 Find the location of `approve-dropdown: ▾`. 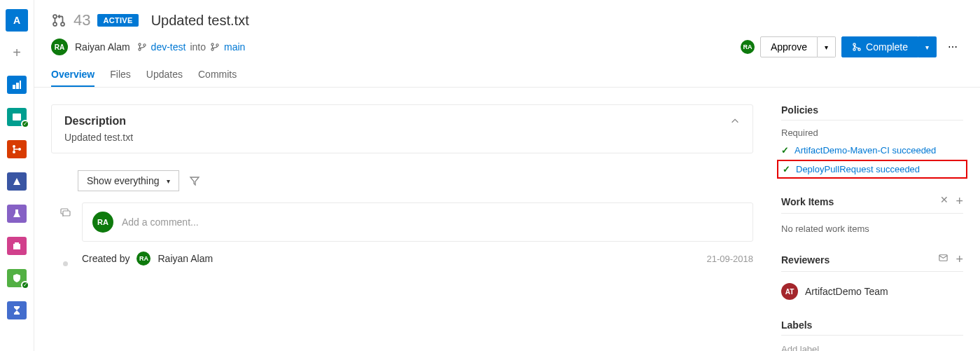

approve-dropdown: ▾ is located at coordinates (827, 47).